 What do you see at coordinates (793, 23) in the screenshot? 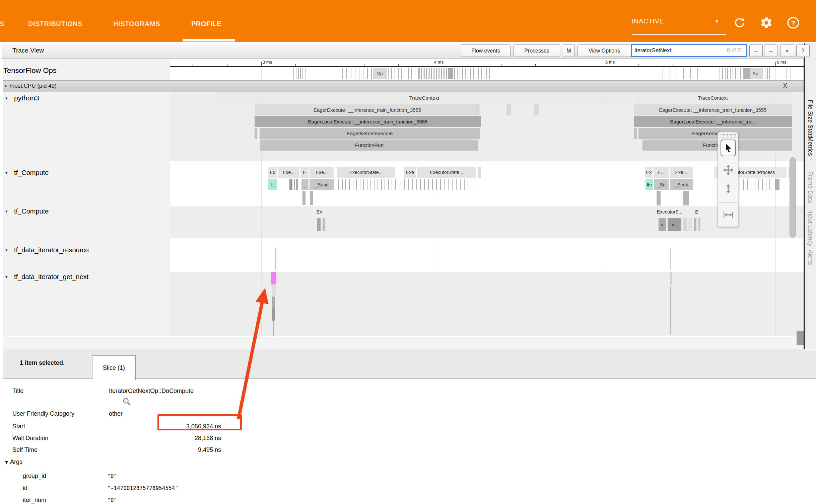
I see `help-button: ?` at bounding box center [793, 23].